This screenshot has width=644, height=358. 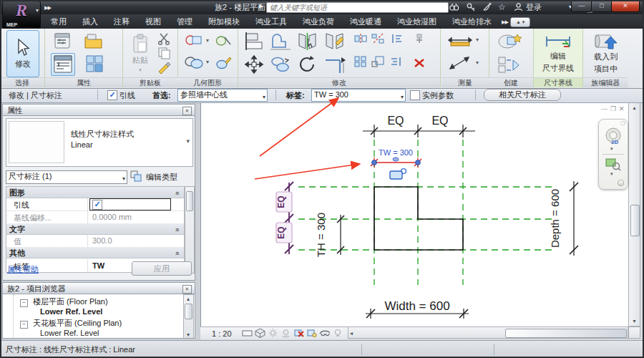 What do you see at coordinates (335, 41) in the screenshot?
I see `split-with-gap-icon` at bounding box center [335, 41].